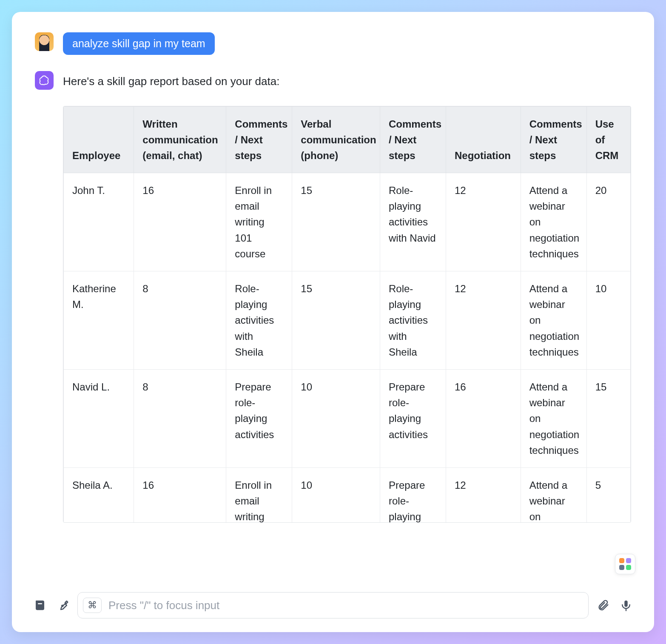  Describe the element at coordinates (99, 419) in the screenshot. I see `cell-employee: Navid L.` at that location.